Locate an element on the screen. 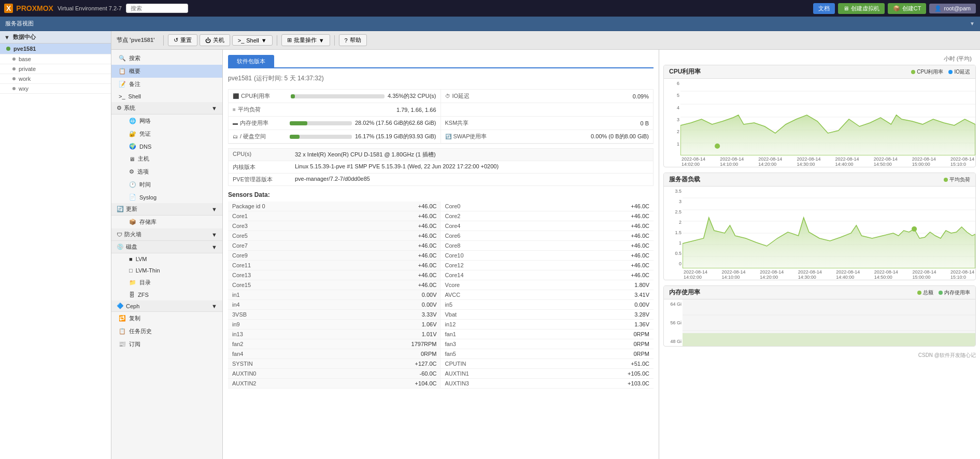  search-input is located at coordinates (157, 8).